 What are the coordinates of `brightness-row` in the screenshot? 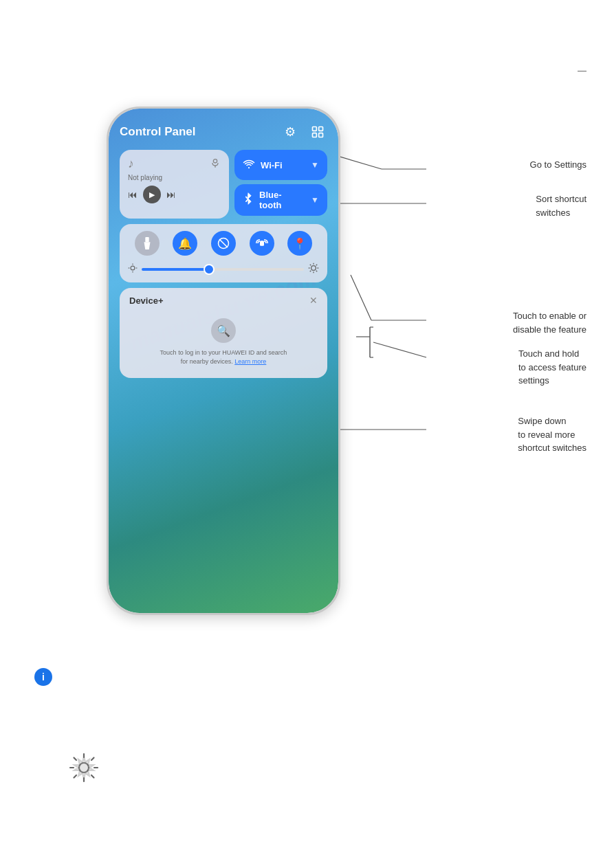 It's located at (223, 269).